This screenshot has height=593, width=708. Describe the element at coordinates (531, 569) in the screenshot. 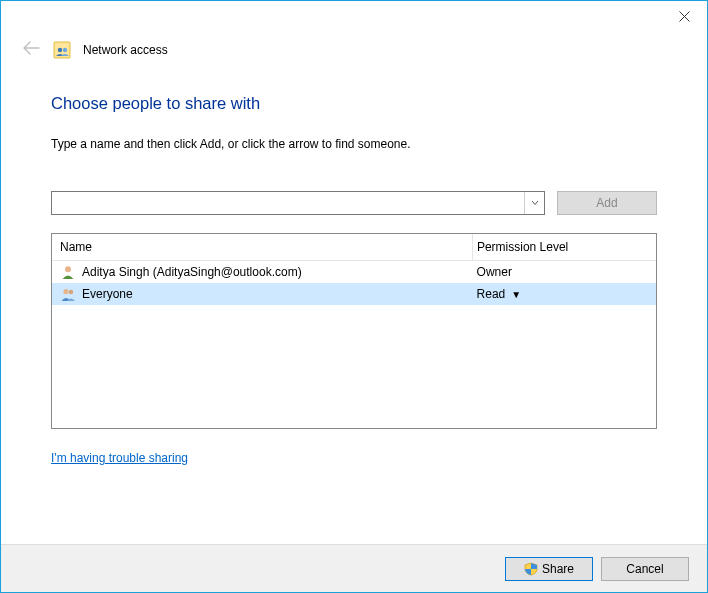

I see `shield-icon` at that location.